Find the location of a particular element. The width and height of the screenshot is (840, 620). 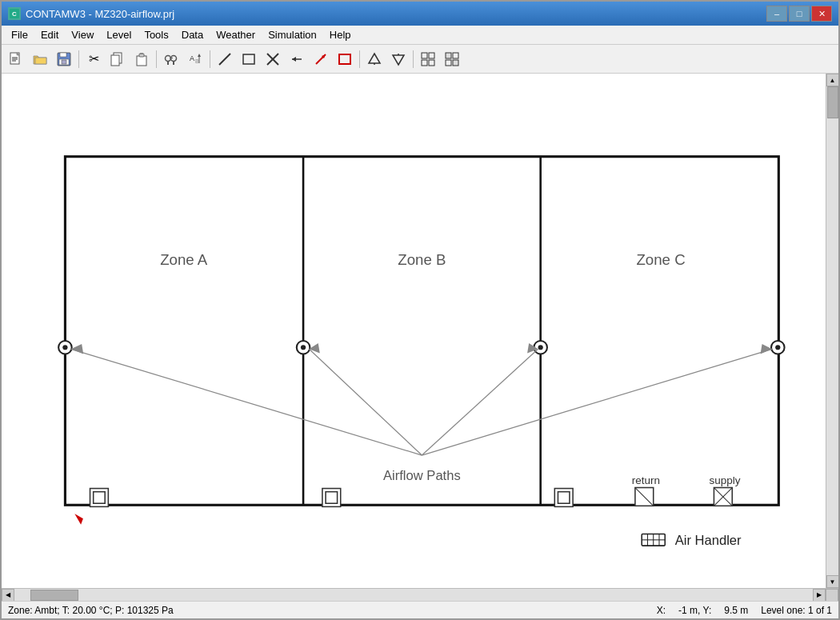

menu-view: View is located at coordinates (82, 35).